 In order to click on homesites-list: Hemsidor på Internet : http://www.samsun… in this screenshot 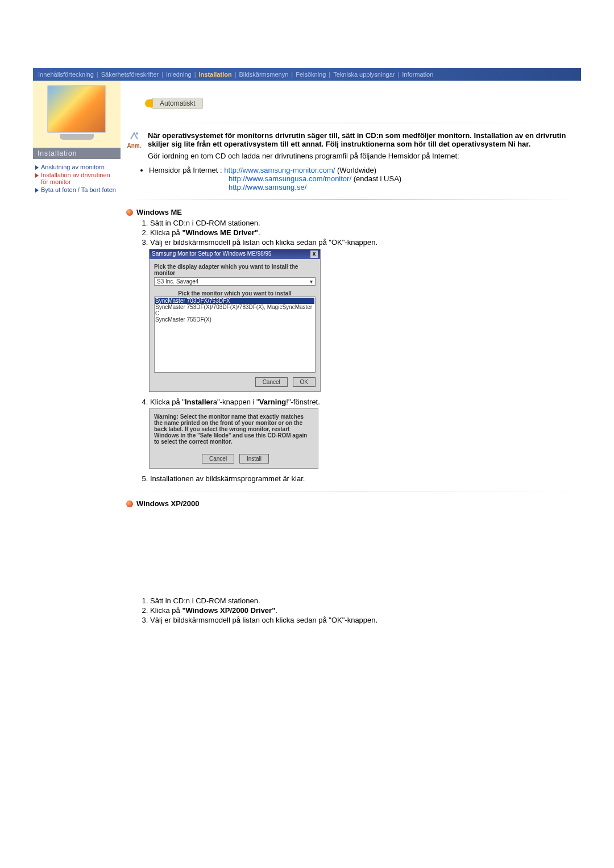, I will do `click(351, 178)`.